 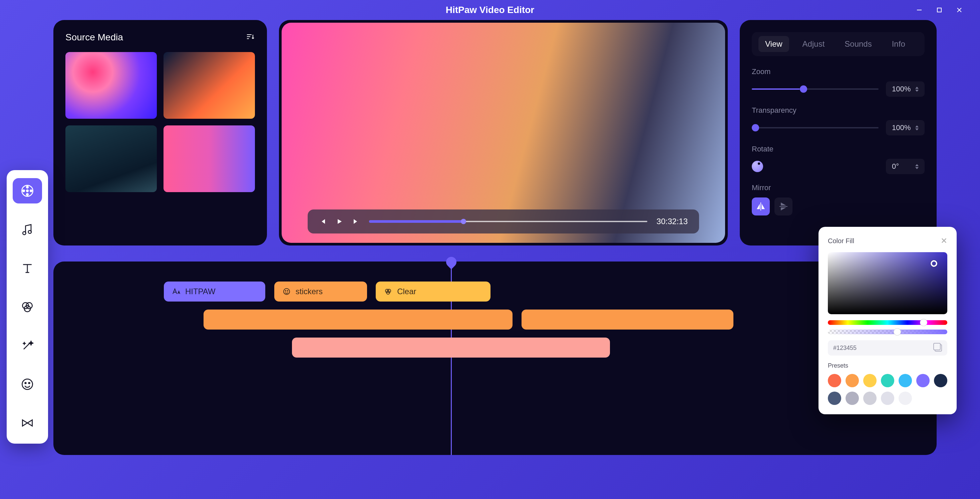 I want to click on copy-hex-button, so click(x=938, y=348).